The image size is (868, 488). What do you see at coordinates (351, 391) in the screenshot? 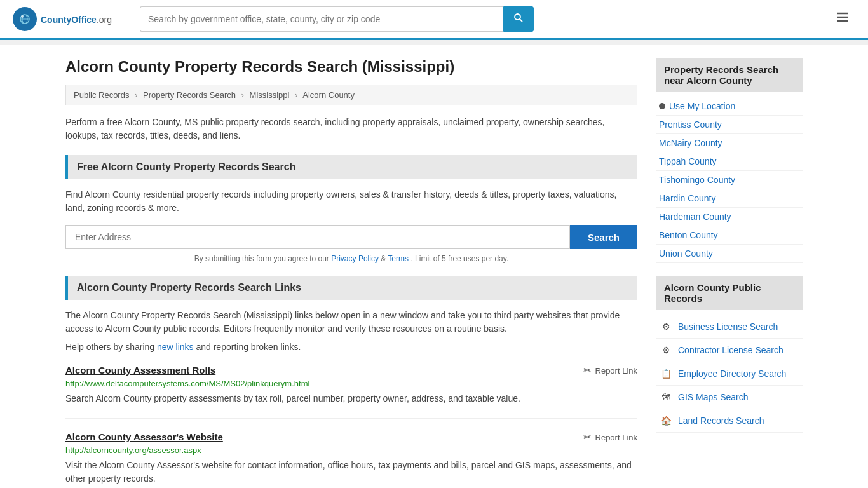
I see `list-item: Alcorn County Assessment Rolls ✂ Report …` at bounding box center [351, 391].